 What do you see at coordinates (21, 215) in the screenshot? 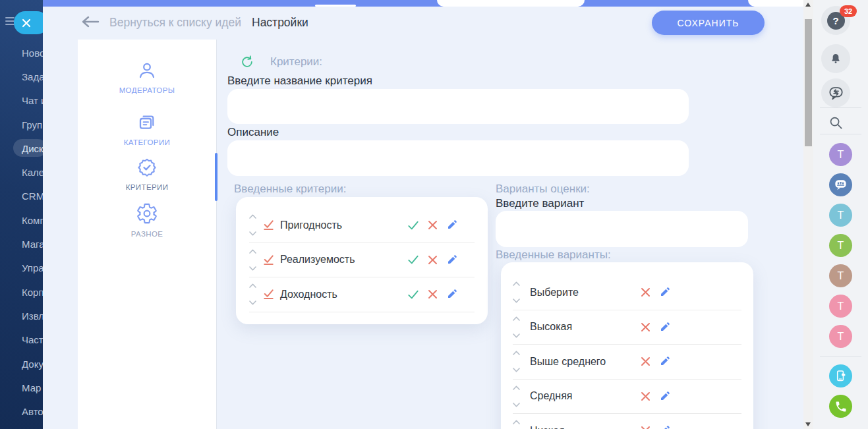
I see `main-sidebar: НовоЗадаЧат иГрупДискКалеCRMКомпМагаУпра…` at bounding box center [21, 215].